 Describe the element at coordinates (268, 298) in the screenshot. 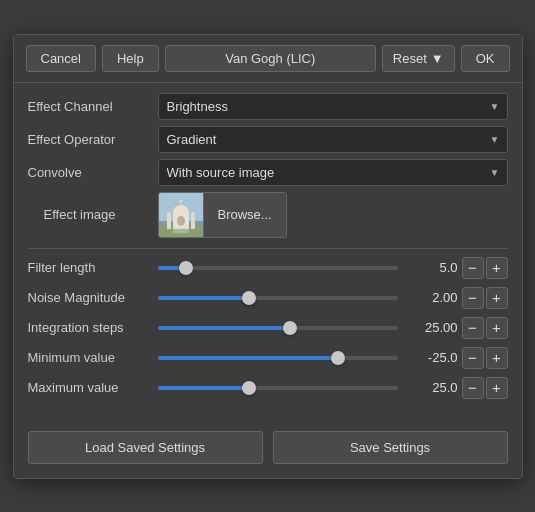

I see `slider-row-1: Noise Magnitude2.00−+` at that location.